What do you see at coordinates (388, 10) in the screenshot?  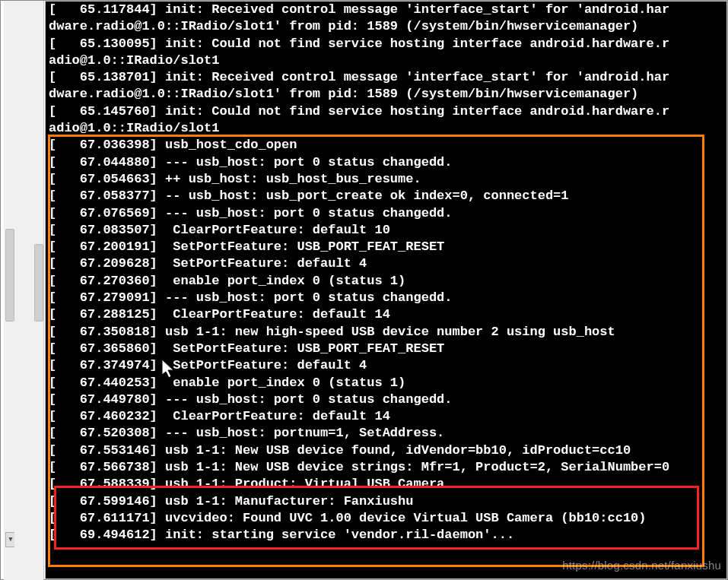 I see `terminal-line: [ 65.117844] init: Received control mess…` at bounding box center [388, 10].